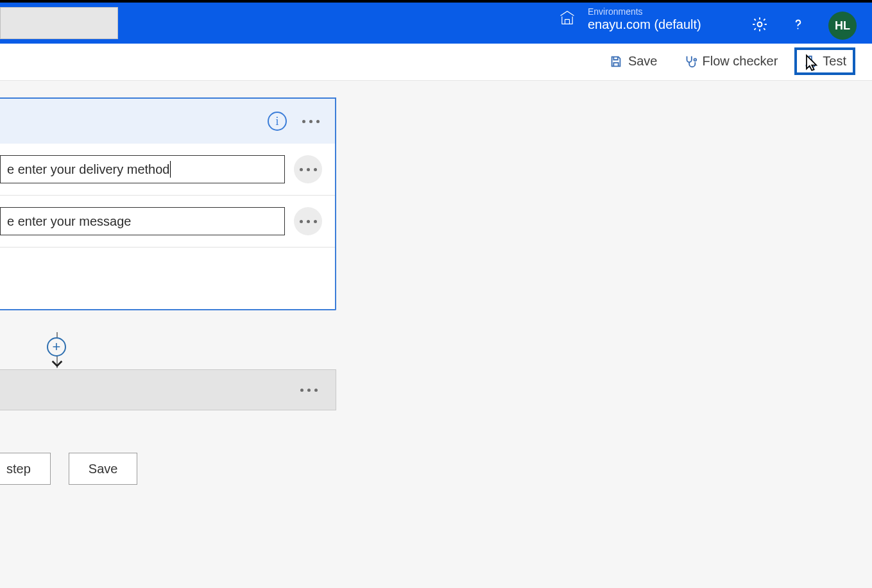 The image size is (872, 588). What do you see at coordinates (842, 26) in the screenshot?
I see `avatar: HL` at bounding box center [842, 26].